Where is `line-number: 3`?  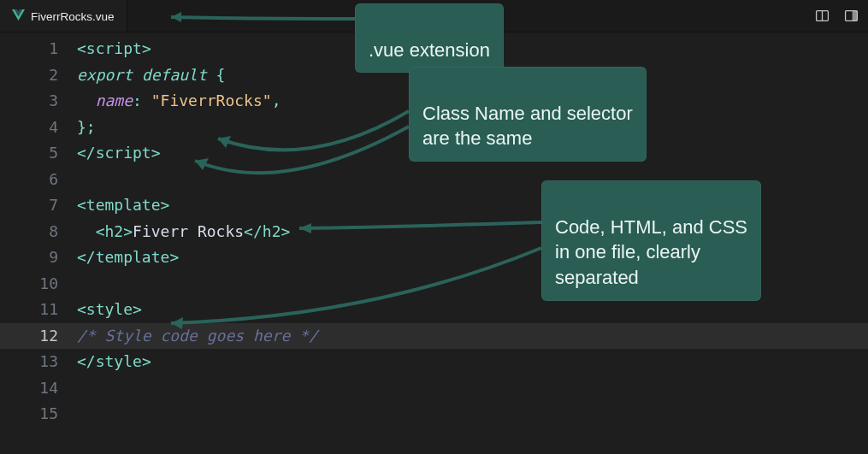
line-number: 3 is located at coordinates (29, 101).